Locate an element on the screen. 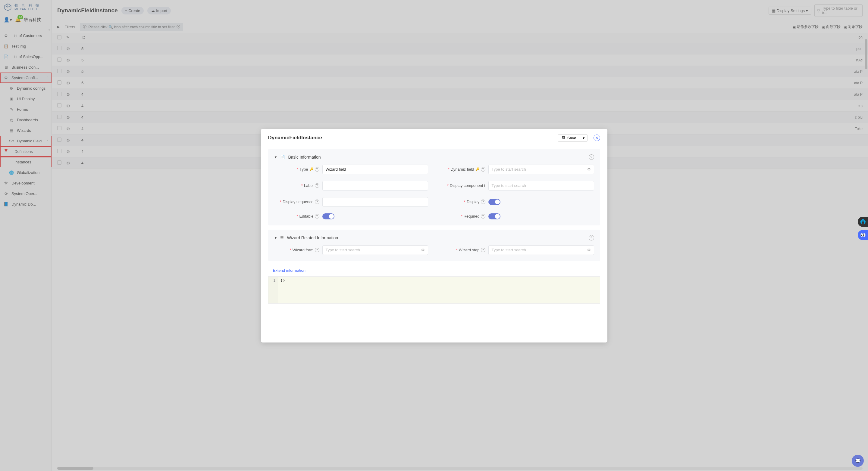  basic-info-section: ▼ 📄 Basic Information ? *Type🔑? Wizard f… is located at coordinates (434, 187).